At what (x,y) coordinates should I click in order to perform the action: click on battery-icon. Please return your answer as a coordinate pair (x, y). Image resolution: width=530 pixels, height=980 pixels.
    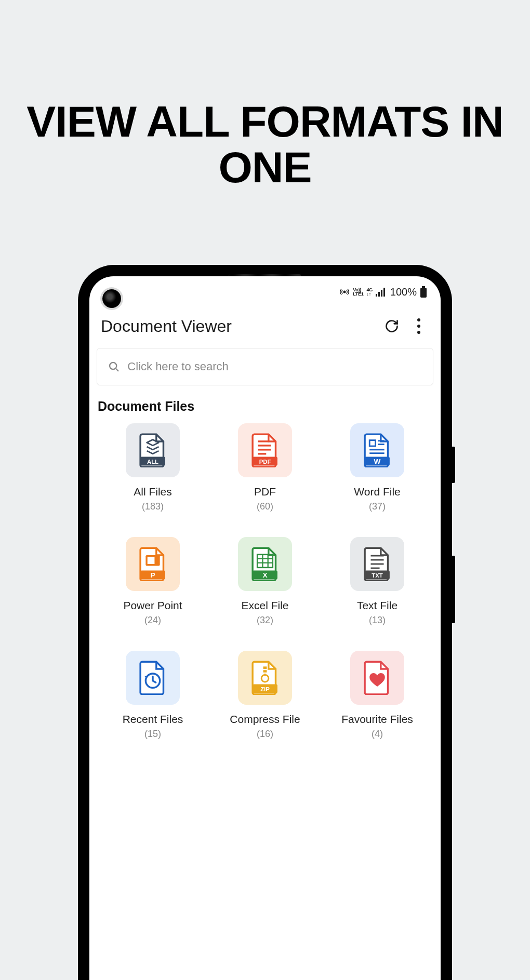
    Looking at the image, I should click on (423, 292).